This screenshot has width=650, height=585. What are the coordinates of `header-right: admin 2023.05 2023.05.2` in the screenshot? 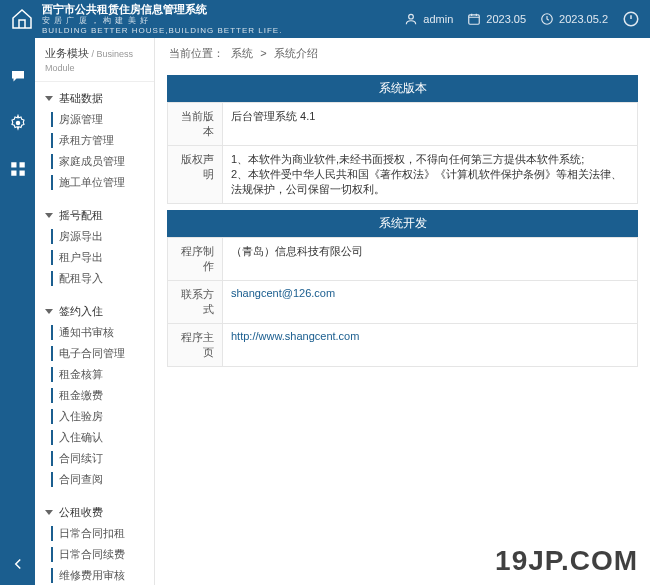 It's located at (522, 19).